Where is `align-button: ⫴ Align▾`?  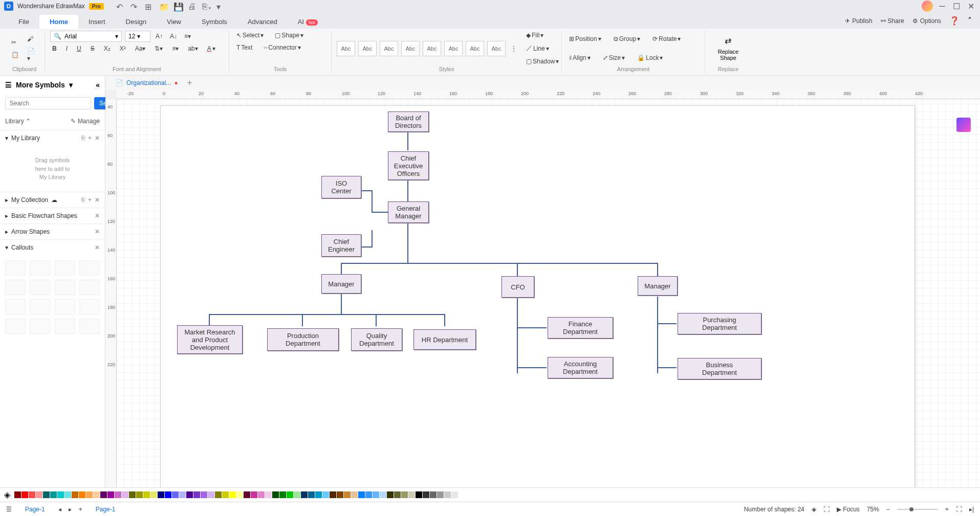 align-button: ⫴ Align▾ is located at coordinates (580, 58).